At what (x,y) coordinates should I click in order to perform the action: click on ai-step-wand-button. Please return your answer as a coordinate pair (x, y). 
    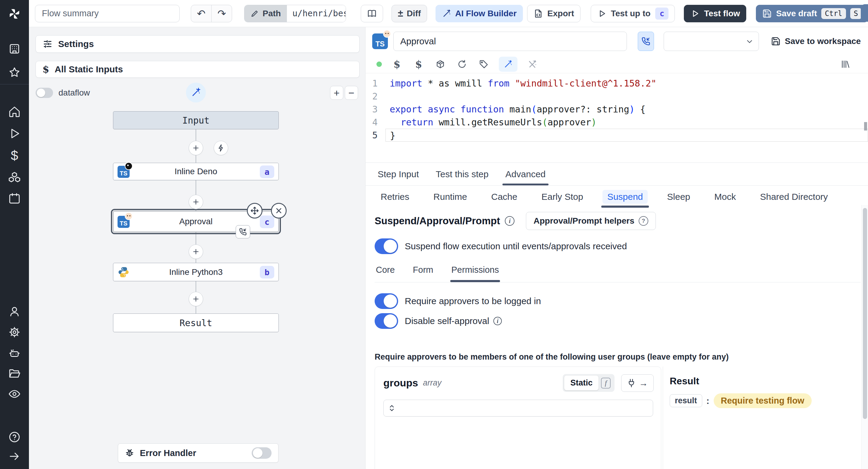
    Looking at the image, I should click on (196, 92).